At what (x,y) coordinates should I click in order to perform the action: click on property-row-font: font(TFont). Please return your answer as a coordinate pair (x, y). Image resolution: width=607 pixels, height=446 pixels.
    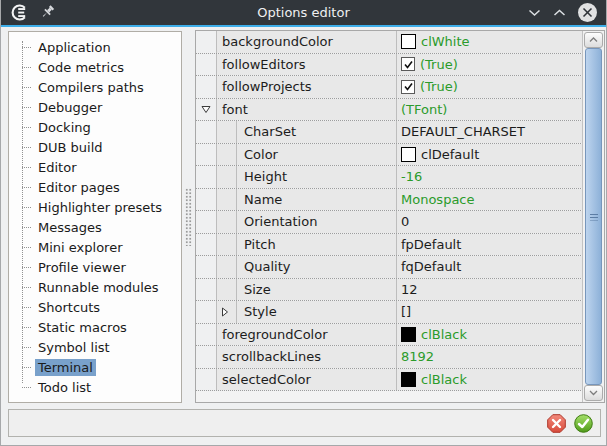
    Looking at the image, I should click on (390, 110).